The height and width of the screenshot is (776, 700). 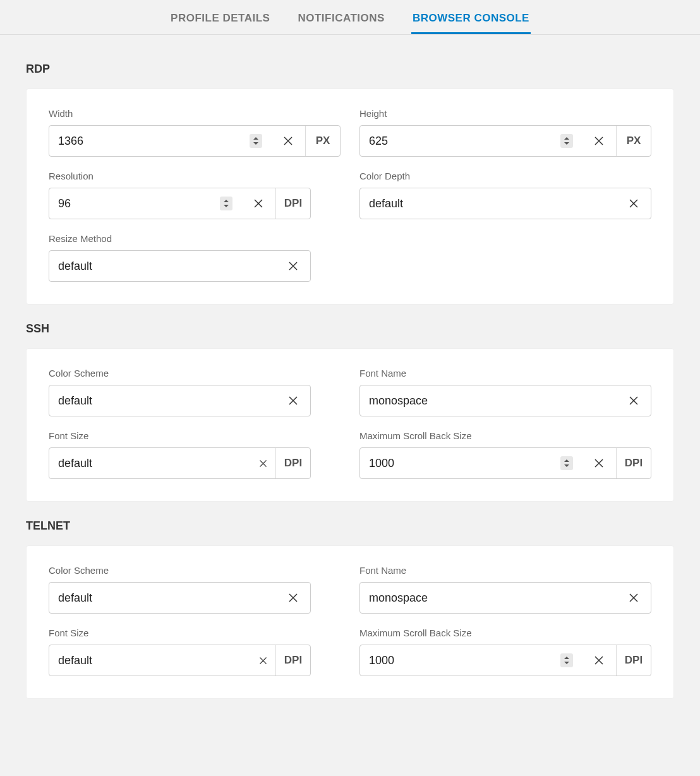 I want to click on tab-notifications: NOTIFICATIONS, so click(x=341, y=20).